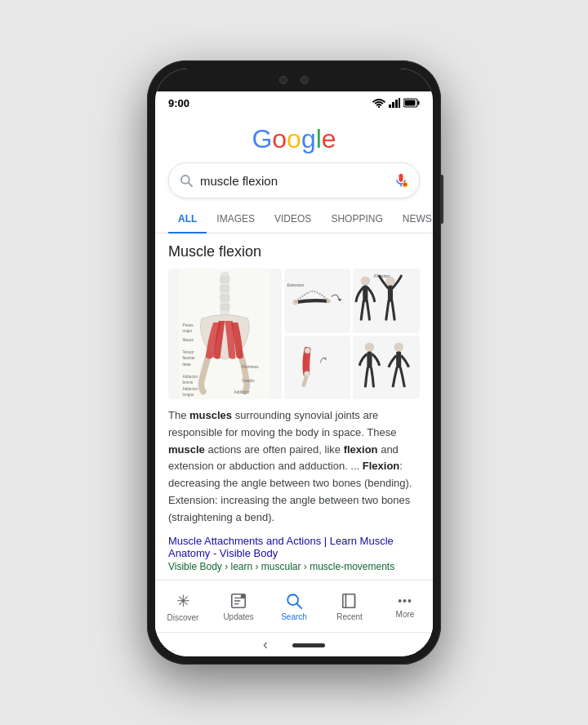 This screenshot has height=725, width=588. What do you see at coordinates (294, 160) in the screenshot?
I see `google-header: Google muscle flexion` at bounding box center [294, 160].